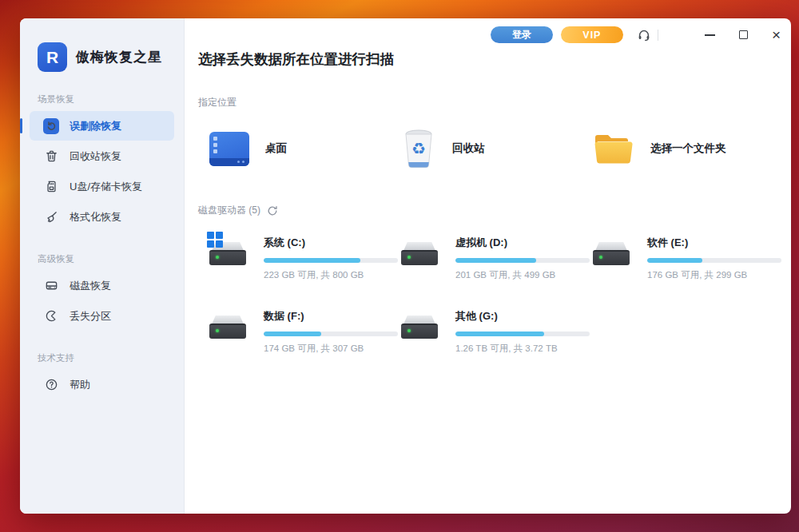 This screenshot has width=799, height=532. I want to click on drive-name: 软件 (E:), so click(668, 243).